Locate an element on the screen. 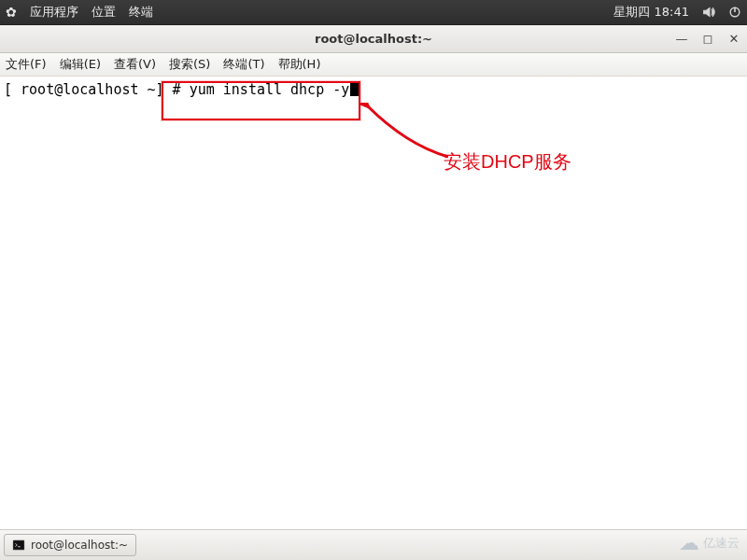  annotation-label: 安装DHCP服务 is located at coordinates (508, 162).